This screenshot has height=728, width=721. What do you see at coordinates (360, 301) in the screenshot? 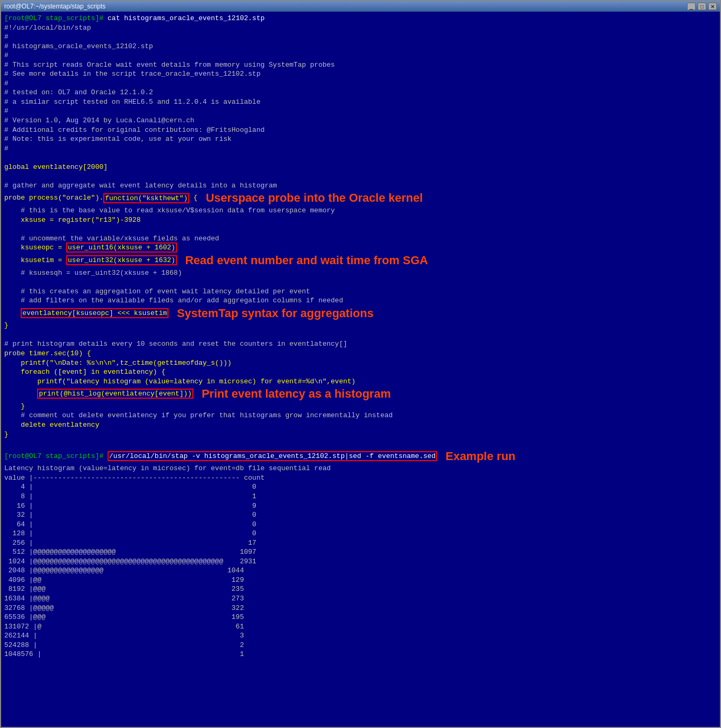
I see `line-agg-comment2: # add filters on the available fileds an…` at bounding box center [360, 301].